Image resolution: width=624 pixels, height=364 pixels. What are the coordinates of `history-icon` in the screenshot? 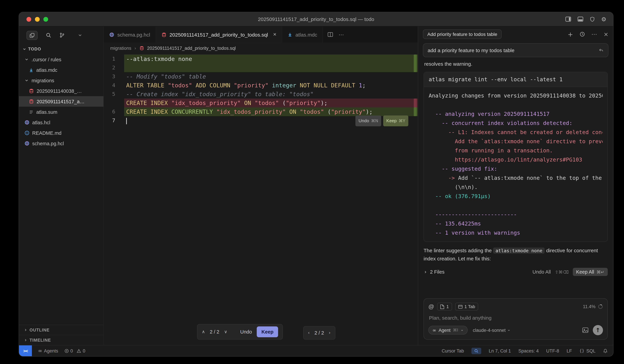 It's located at (582, 34).